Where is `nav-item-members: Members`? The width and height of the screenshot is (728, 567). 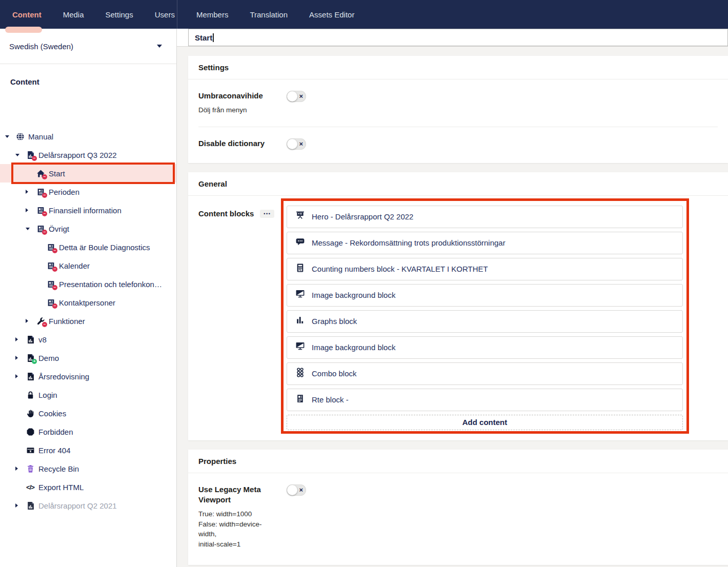 nav-item-members: Members is located at coordinates (212, 14).